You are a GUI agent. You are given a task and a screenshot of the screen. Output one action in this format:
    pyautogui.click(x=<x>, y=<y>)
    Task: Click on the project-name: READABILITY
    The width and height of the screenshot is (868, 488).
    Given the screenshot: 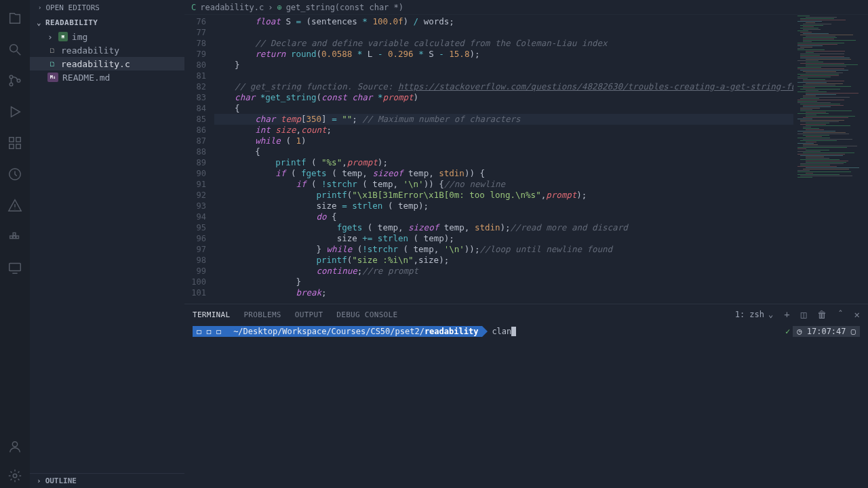 What is the action you would take?
    pyautogui.click(x=72, y=23)
    